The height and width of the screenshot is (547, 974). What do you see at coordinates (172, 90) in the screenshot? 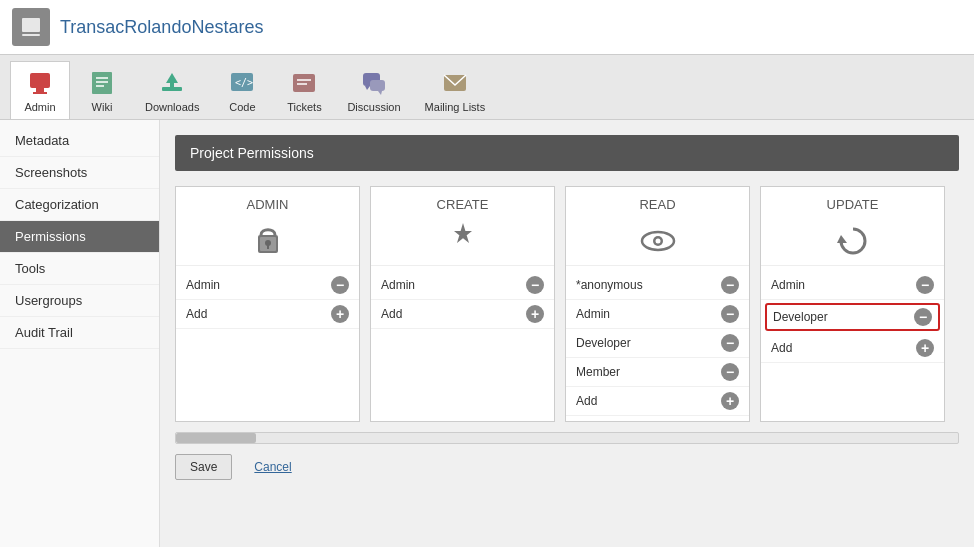
I see `tab-downloads: Downloads` at bounding box center [172, 90].